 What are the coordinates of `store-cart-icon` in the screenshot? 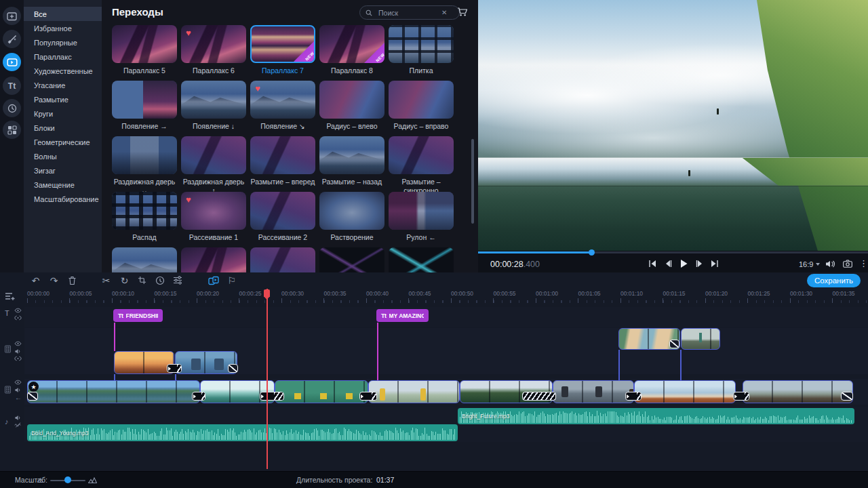 It's located at (462, 12).